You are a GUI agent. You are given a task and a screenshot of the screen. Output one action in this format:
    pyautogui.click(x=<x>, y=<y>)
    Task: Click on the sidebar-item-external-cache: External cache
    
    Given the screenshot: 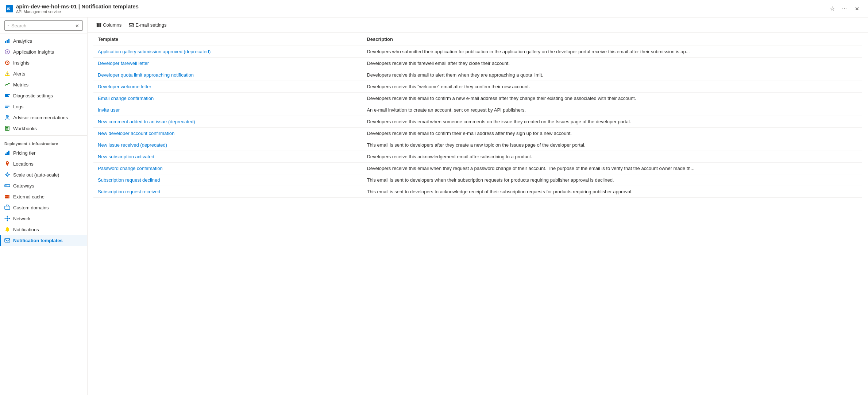 What is the action you would take?
    pyautogui.click(x=44, y=197)
    